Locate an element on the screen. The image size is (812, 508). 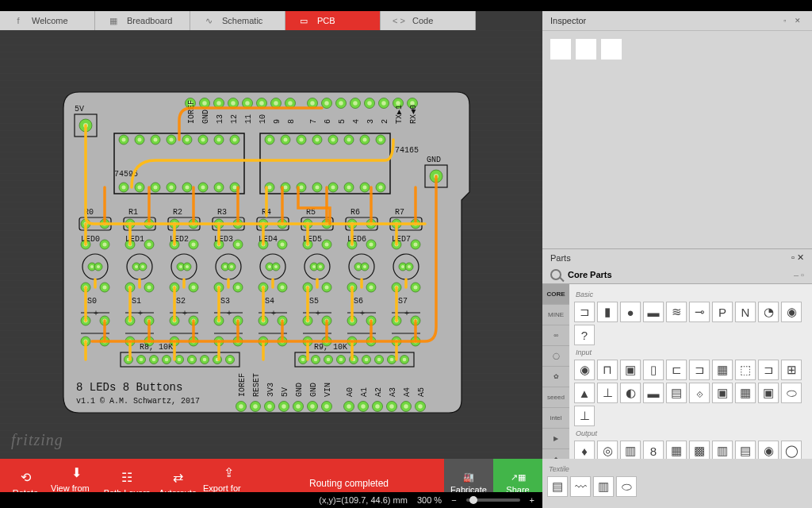
part-item: N is located at coordinates (745, 312).